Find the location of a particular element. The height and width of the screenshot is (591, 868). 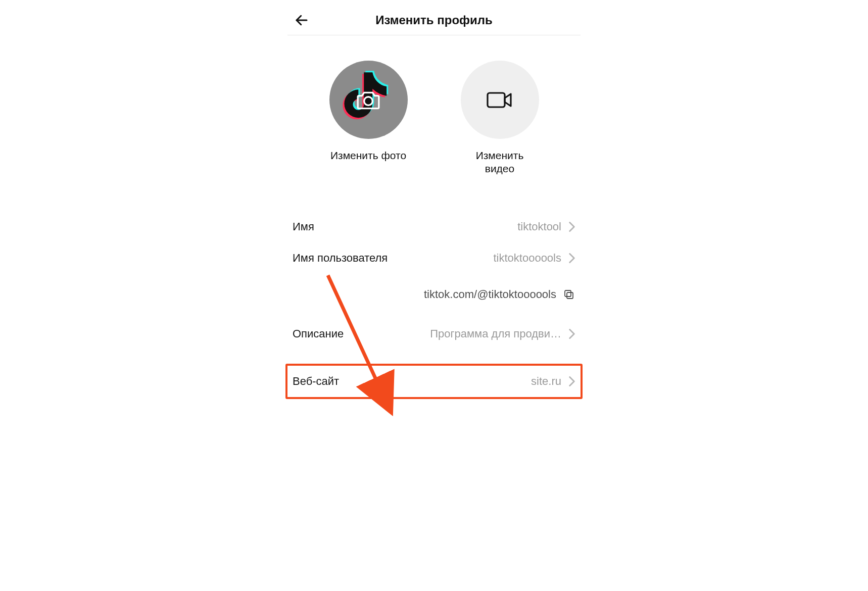

change-video-label: Изменить видео is located at coordinates (500, 163).